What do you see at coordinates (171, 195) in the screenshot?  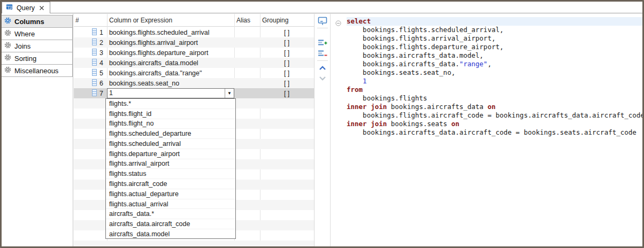 I see `dropdown-item: flights.actual_departure` at bounding box center [171, 195].